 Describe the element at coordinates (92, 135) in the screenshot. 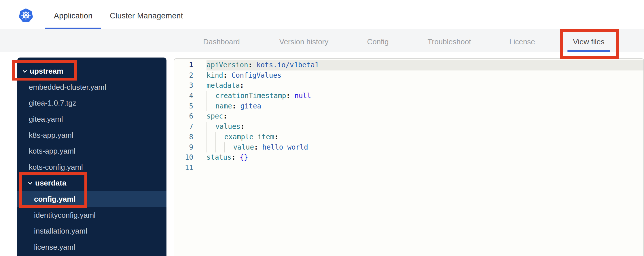

I see `tree-file-k8s-app-yaml: k8s-app.yaml` at that location.